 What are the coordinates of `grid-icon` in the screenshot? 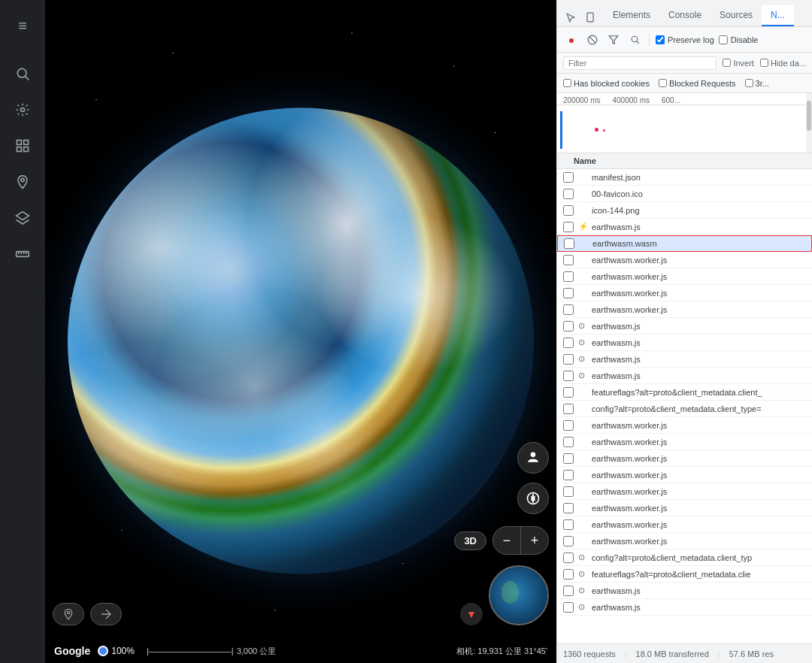 It's located at (23, 146).